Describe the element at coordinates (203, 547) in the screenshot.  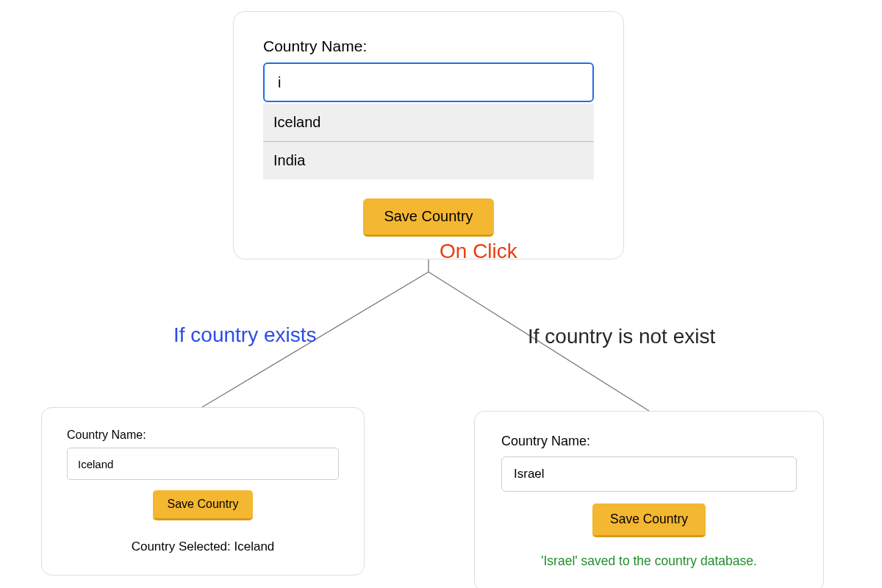
I see `country-selected-message: Country Selected: Iceland` at that location.